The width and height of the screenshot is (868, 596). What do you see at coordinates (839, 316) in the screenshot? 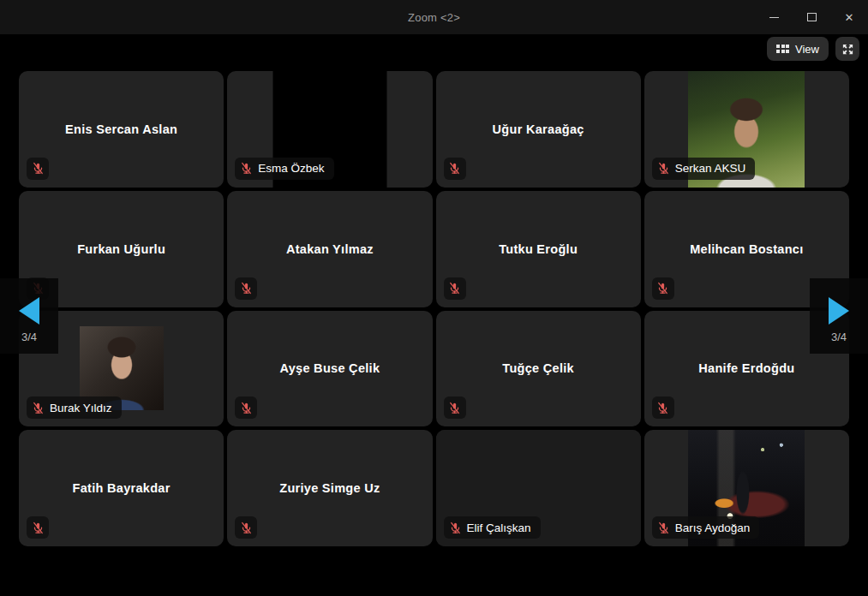
I see `next-page-overlay: 3/4` at bounding box center [839, 316].